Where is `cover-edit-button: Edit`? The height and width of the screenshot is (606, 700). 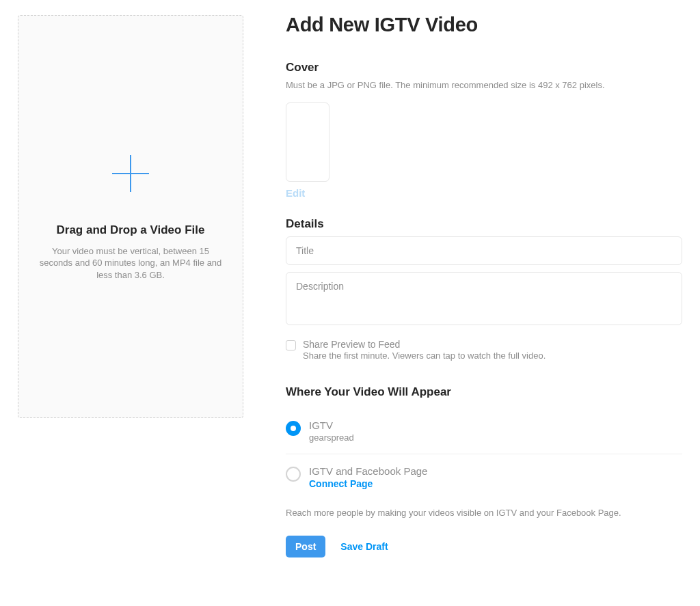 cover-edit-button: Edit is located at coordinates (295, 193).